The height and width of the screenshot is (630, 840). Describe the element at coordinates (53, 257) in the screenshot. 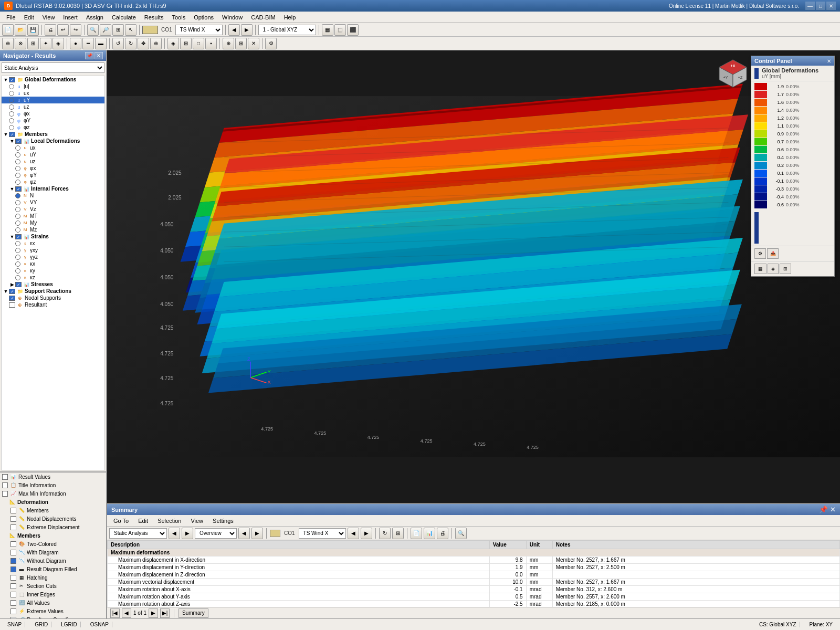

I see `tree-gyz: γ γyz` at that location.